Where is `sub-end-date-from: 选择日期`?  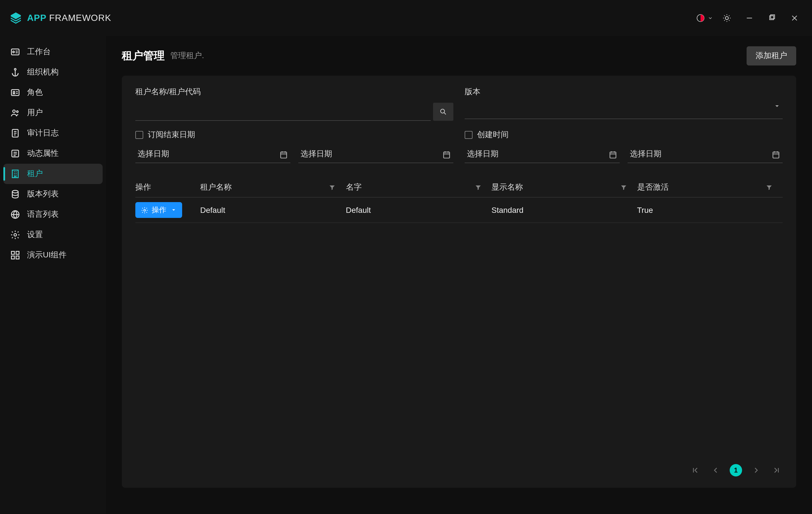
sub-end-date-from: 选择日期 is located at coordinates (213, 155).